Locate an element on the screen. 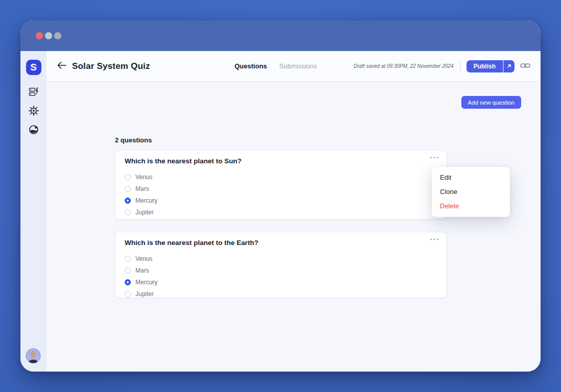  copy-link-button is located at coordinates (525, 66).